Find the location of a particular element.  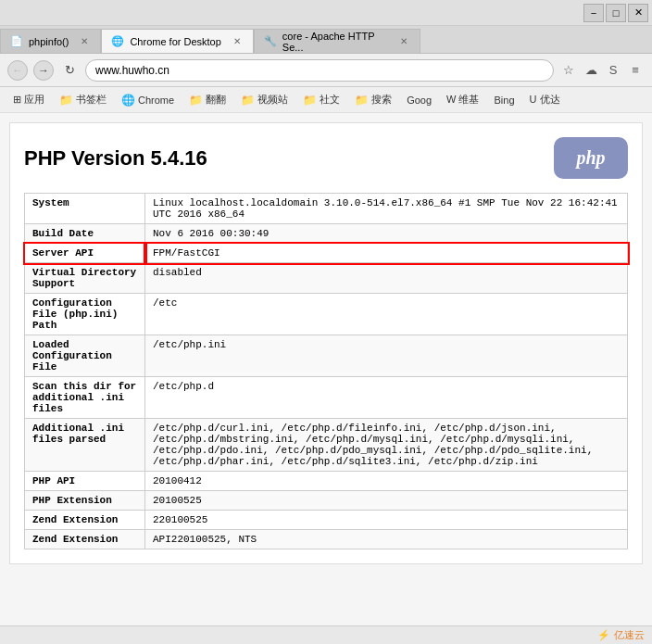

table-key: Loaded Configuration File is located at coordinates (85, 356).